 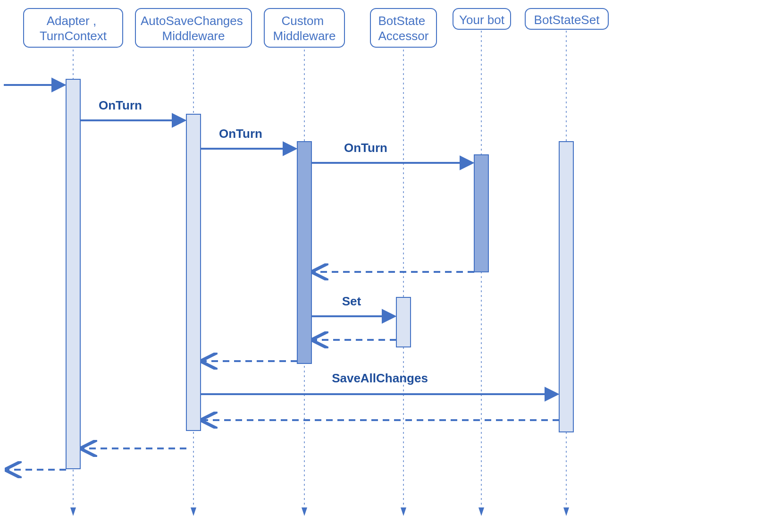 I want to click on svg-text: Your bot, so click(x=482, y=20).